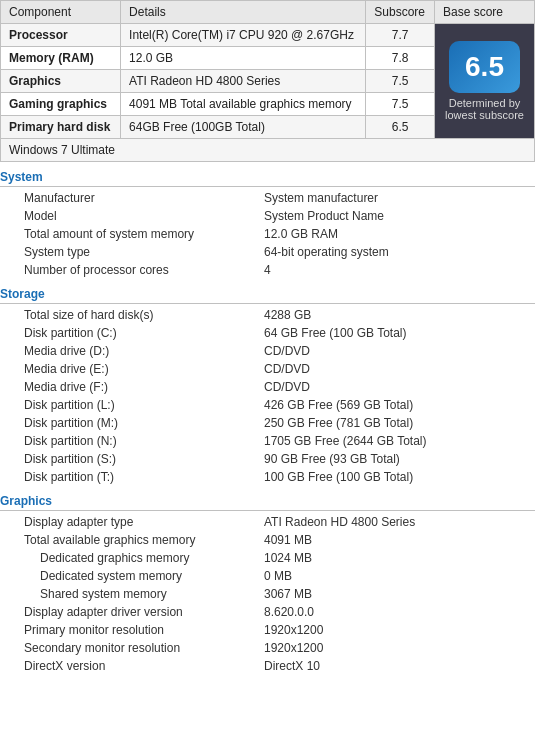 Image resolution: width=535 pixels, height=750 pixels. What do you see at coordinates (120, 198) in the screenshot?
I see `info-label: Manufacturer` at bounding box center [120, 198].